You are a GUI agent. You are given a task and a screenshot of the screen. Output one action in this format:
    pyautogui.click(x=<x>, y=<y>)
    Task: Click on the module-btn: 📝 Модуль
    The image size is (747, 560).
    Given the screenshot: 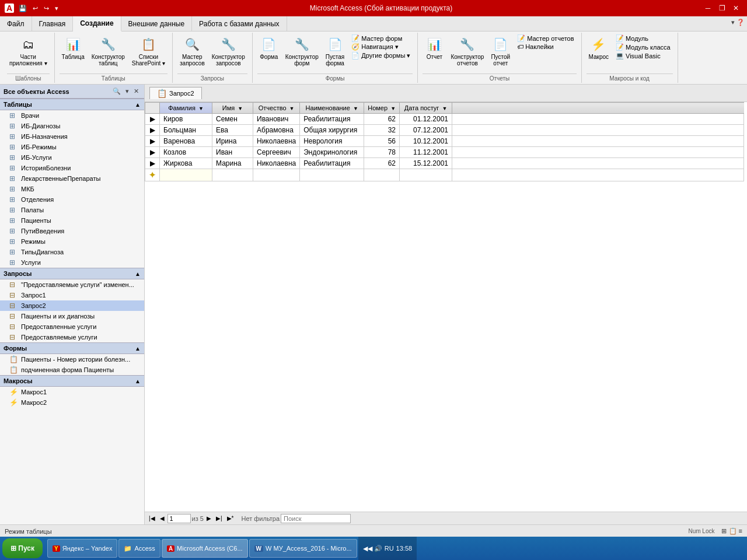 What is the action you would take?
    pyautogui.click(x=643, y=38)
    